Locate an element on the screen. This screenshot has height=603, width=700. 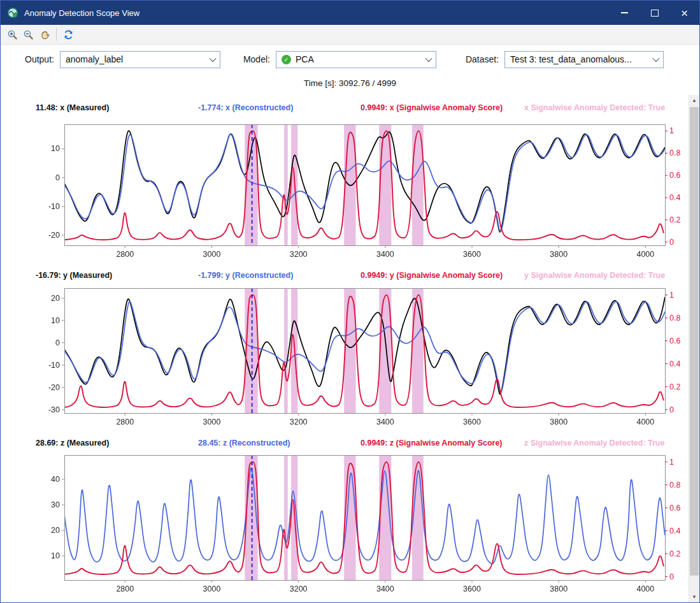
window-title: Anomaly Detection Scope View is located at coordinates (82, 13).